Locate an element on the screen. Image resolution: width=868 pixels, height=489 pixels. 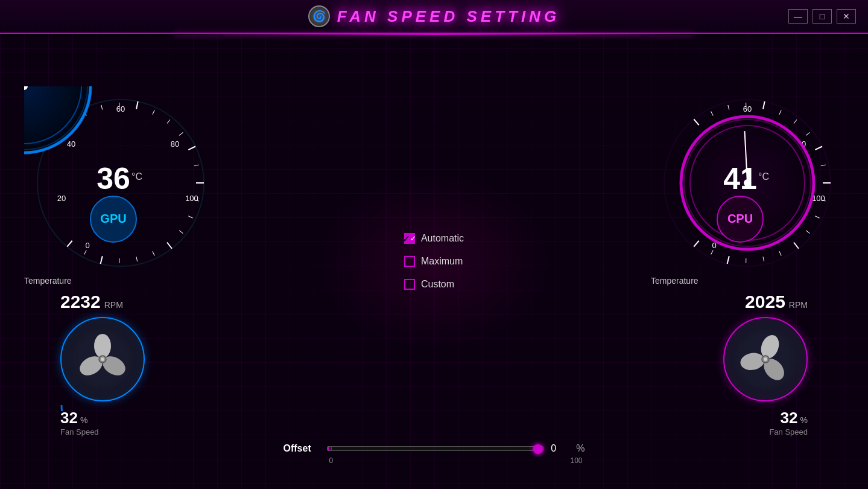
cpu-fan-label: Fan Speed is located at coordinates (788, 432).